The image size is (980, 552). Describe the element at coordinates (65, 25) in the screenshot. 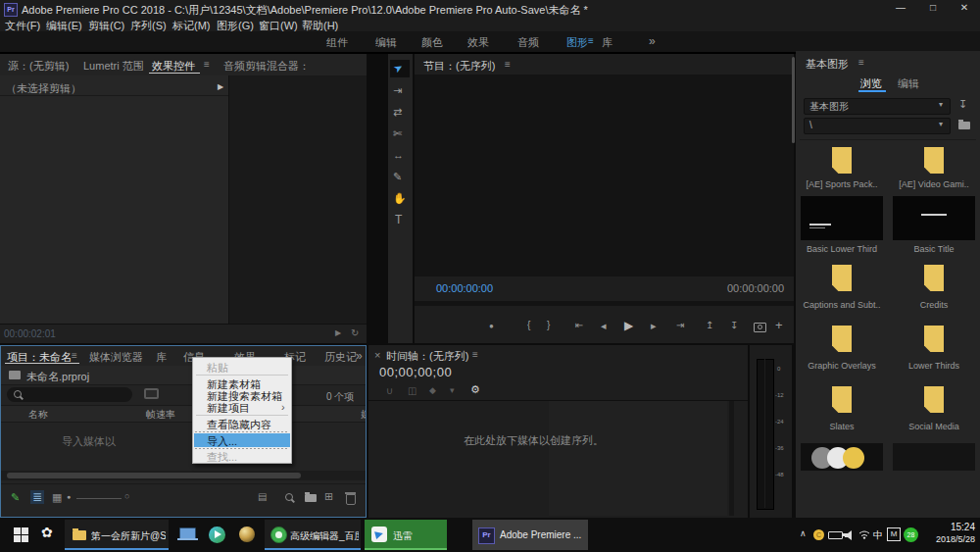

I see `menu-edit: 编辑(E)` at that location.